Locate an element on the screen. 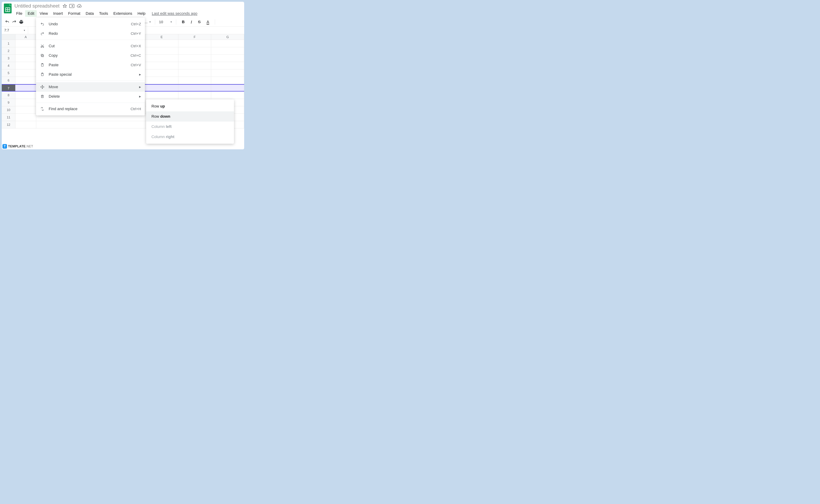 The width and height of the screenshot is (820, 504). row-header-12: 12 is located at coordinates (9, 125).